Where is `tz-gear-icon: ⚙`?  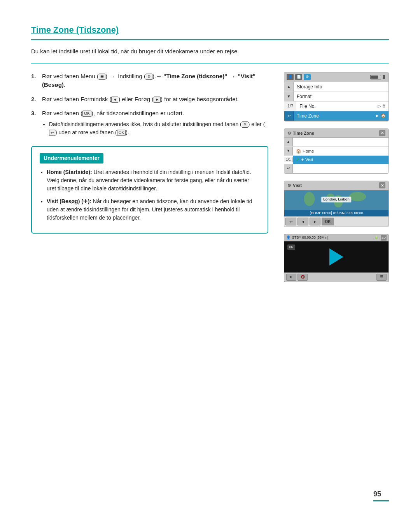 tz-gear-icon: ⚙ is located at coordinates (289, 133).